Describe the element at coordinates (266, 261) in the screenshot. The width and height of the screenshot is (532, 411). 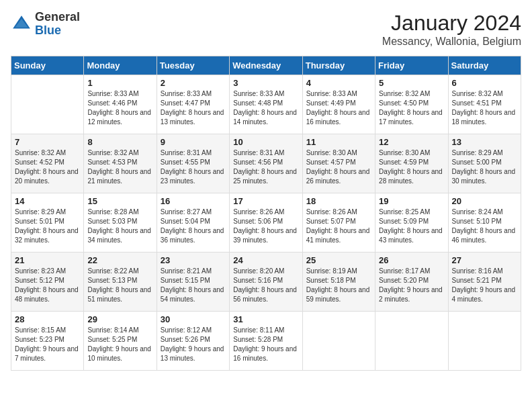
I see `day-number: 24` at that location.